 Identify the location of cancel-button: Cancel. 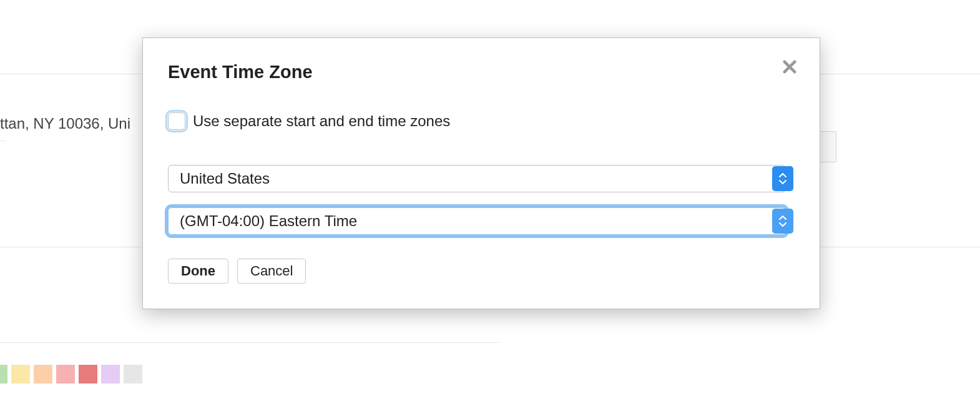
(272, 271).